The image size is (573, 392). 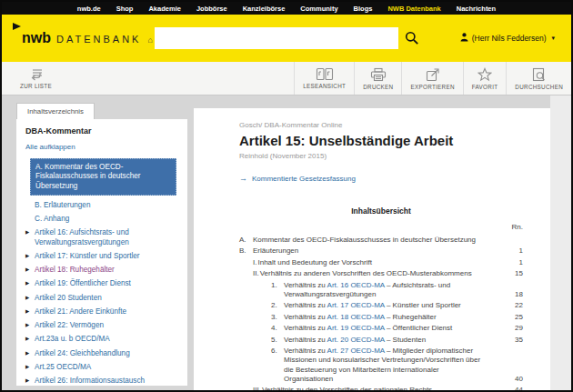 What do you see at coordinates (381, 387) in the screenshot?
I see `toc-row: III. Verhältnis zu den Vorschriften des …` at bounding box center [381, 387].